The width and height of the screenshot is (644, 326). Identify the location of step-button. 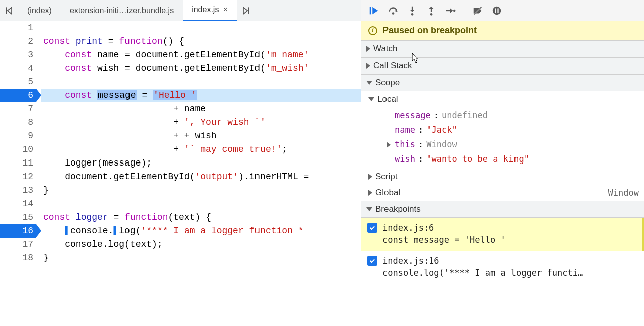
(450, 11).